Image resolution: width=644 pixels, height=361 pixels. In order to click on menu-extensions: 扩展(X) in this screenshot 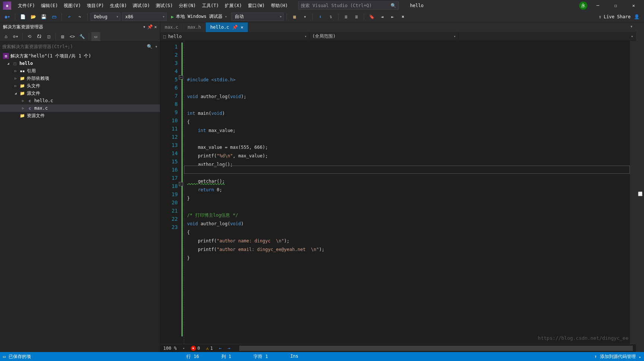, I will do `click(233, 6)`.